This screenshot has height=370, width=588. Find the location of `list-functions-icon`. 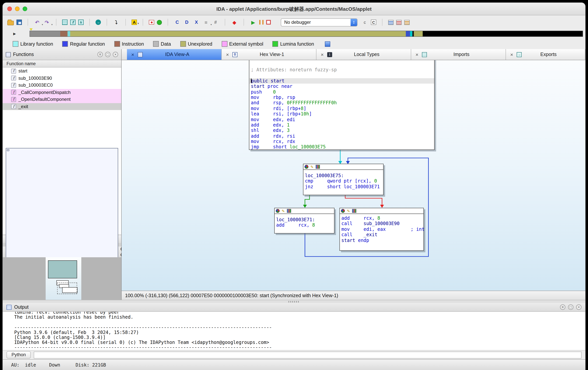

list-functions-icon is located at coordinates (407, 22).